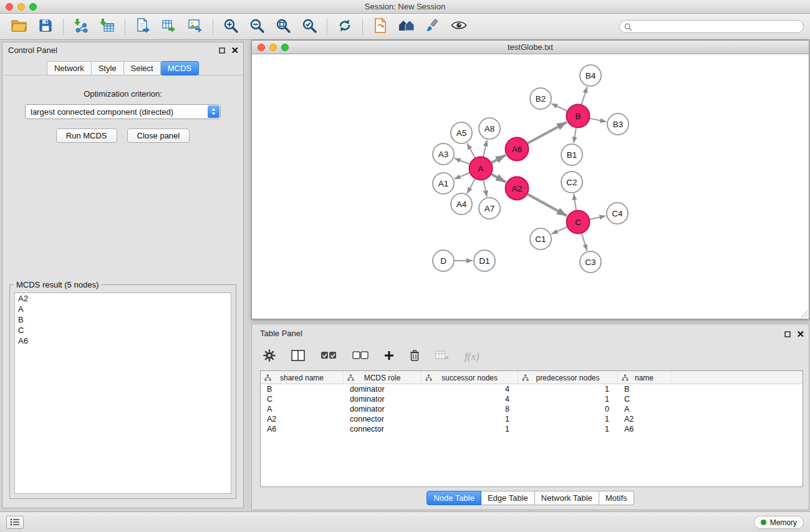 Image resolution: width=810 pixels, height=532 pixels. What do you see at coordinates (180, 69) in the screenshot?
I see `control-tab-mcds: MCDS` at bounding box center [180, 69].